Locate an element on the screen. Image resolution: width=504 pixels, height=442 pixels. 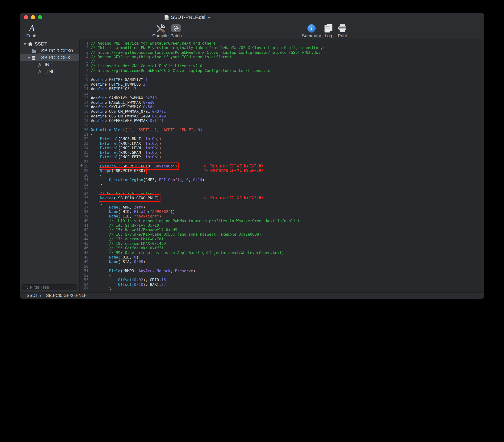
sidebar-item-sb-pci0-gfx: _SB.PCI0.GFX... is located at coordinates (50, 58).